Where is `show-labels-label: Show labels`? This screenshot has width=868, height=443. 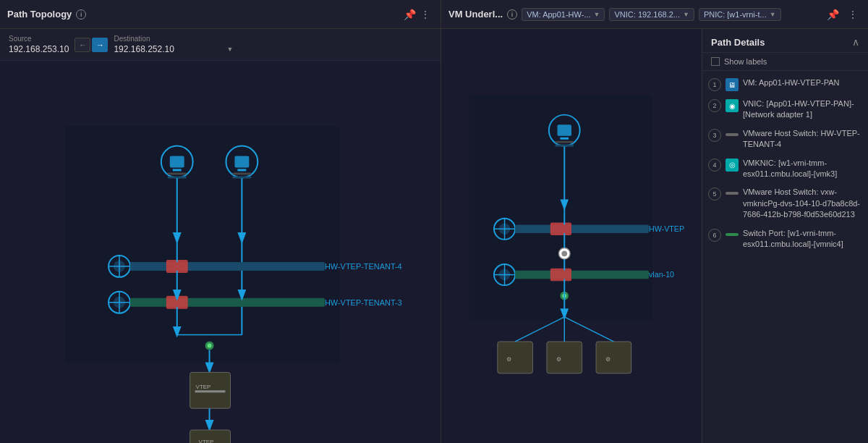
show-labels-label: Show labels is located at coordinates (745, 62).